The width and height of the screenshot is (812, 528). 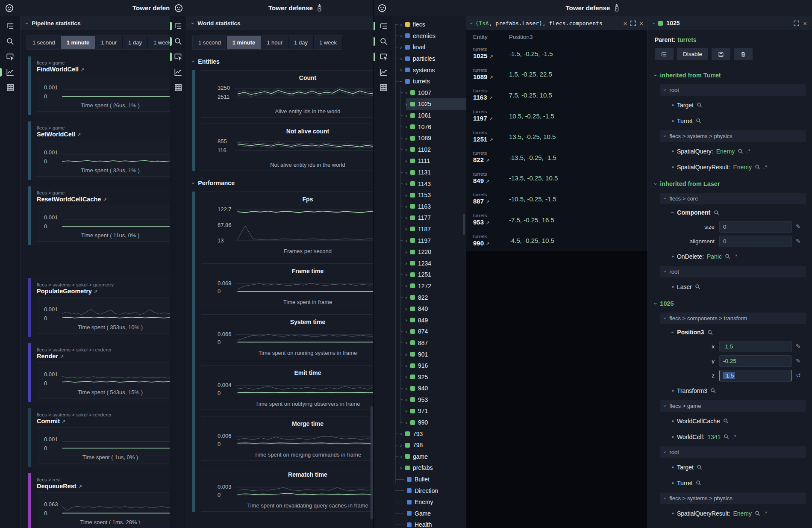 I want to click on tree-item-840: ›840, so click(x=430, y=309).